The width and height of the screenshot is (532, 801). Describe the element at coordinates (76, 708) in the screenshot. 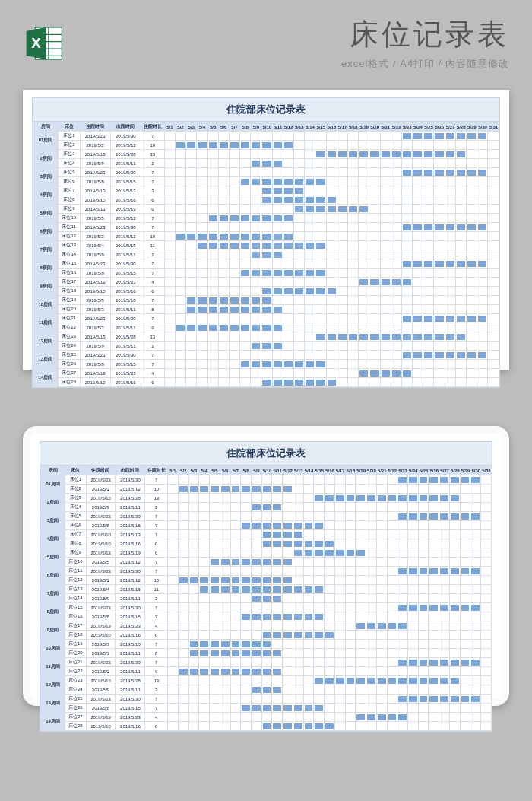

I see `bed-cell: 床位26` at that location.